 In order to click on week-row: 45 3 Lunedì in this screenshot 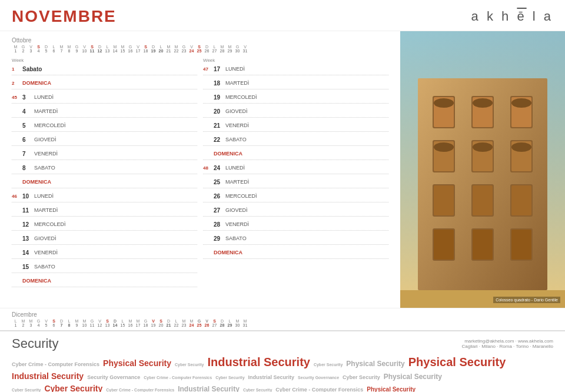, I will do `click(105, 98)`.